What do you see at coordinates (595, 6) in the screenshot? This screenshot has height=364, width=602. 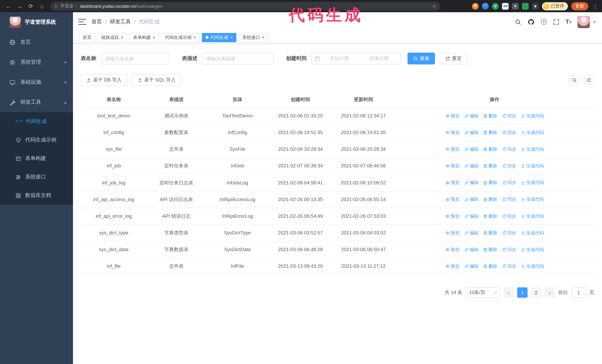 I see `chrome-menu-icon: ⋮` at bounding box center [595, 6].